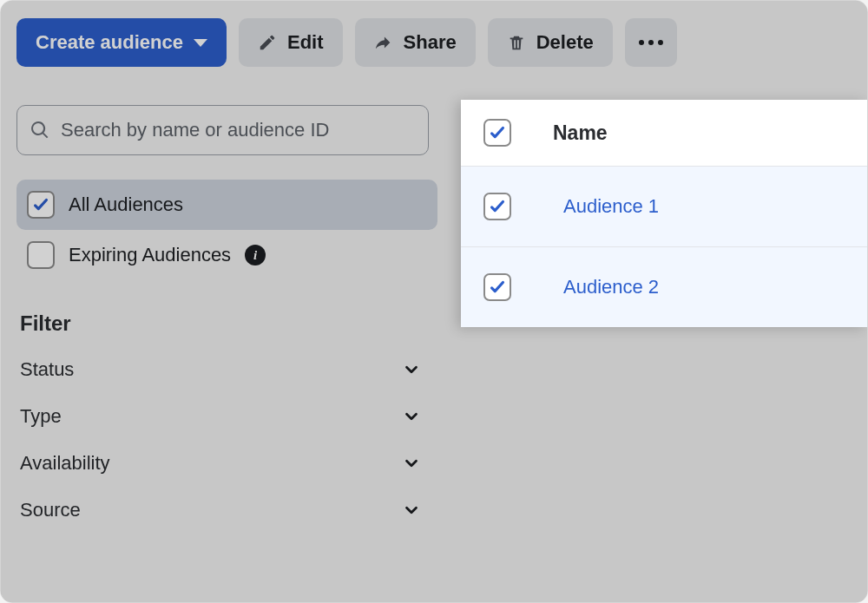 The image size is (868, 603). Describe the element at coordinates (651, 43) in the screenshot. I see `more-button` at that location.